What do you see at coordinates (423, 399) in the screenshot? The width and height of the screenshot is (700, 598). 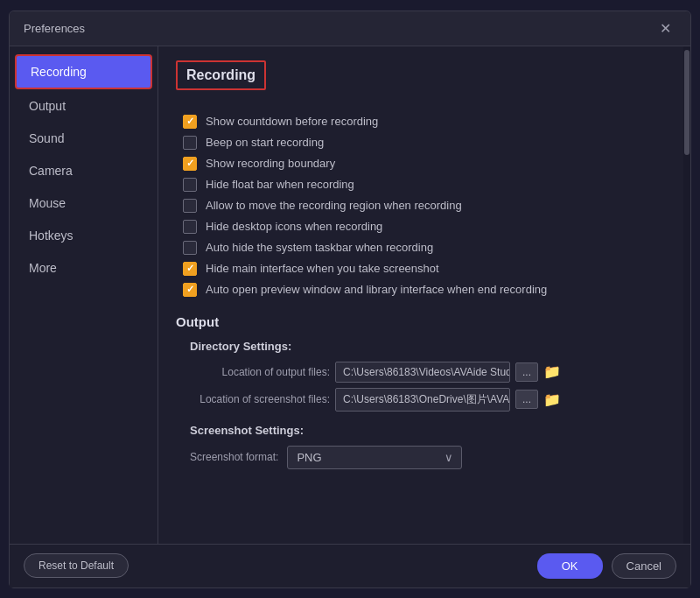 I see `screenshot-files-path: C:\Users\86183\OneDrive\图片\AVAide Stud` at bounding box center [423, 399].